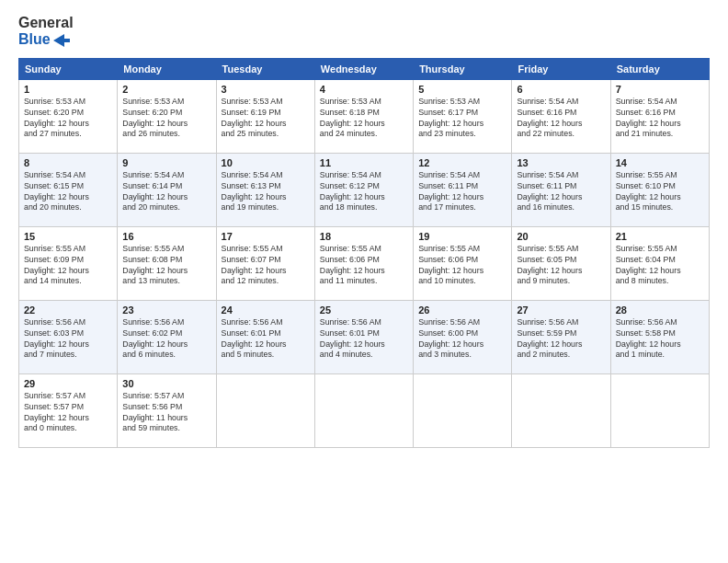 The width and height of the screenshot is (728, 563). I want to click on logo-blue: Blue, so click(46, 40).